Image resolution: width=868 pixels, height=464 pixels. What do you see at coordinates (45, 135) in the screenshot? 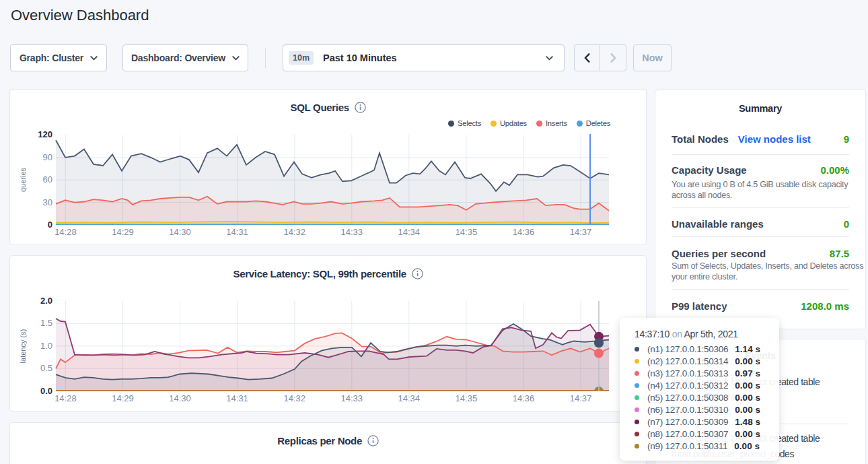
I see `svg-text: 120` at bounding box center [45, 135].